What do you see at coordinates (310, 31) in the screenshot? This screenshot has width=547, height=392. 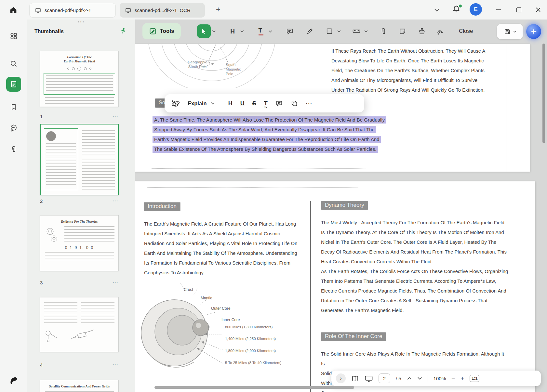 I see `pen-tool-button` at bounding box center [310, 31].